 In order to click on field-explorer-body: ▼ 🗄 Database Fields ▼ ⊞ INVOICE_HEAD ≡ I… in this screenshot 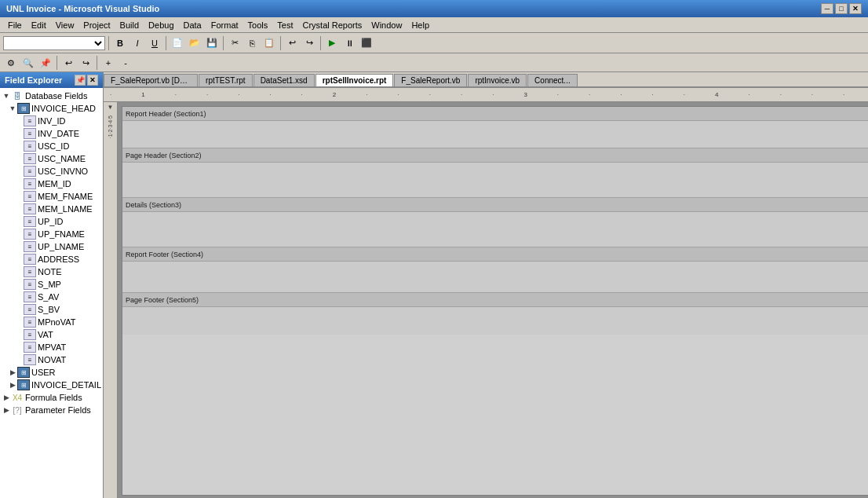, I will do `click(52, 293)`.